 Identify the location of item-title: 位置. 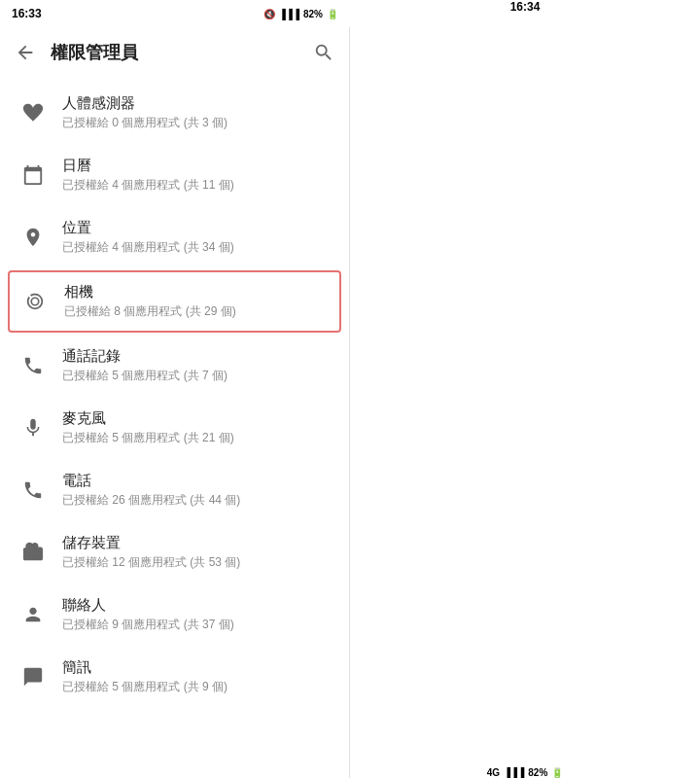
(198, 228).